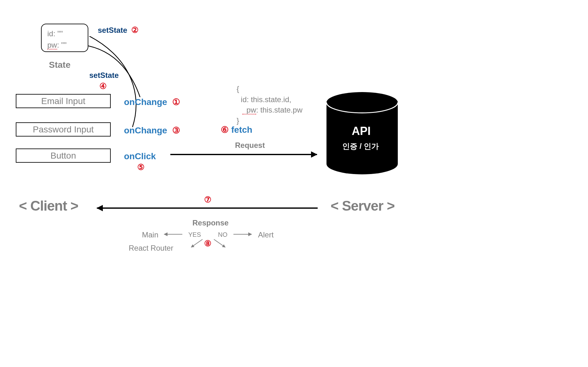 The image size is (588, 367). I want to click on payload-line1: id: this.state.id,, so click(269, 100).